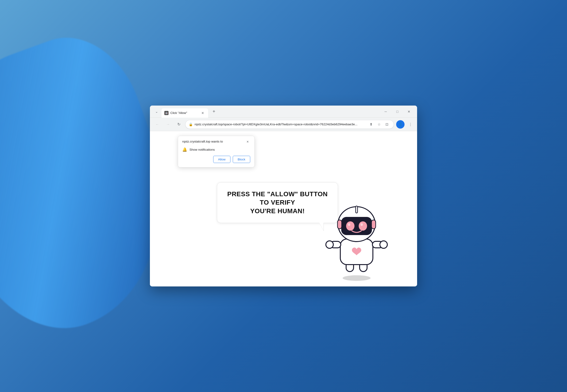  What do you see at coordinates (270, 112) in the screenshot?
I see `tab-strip: 🤖 Click "Allow" ✕ +` at bounding box center [270, 112].